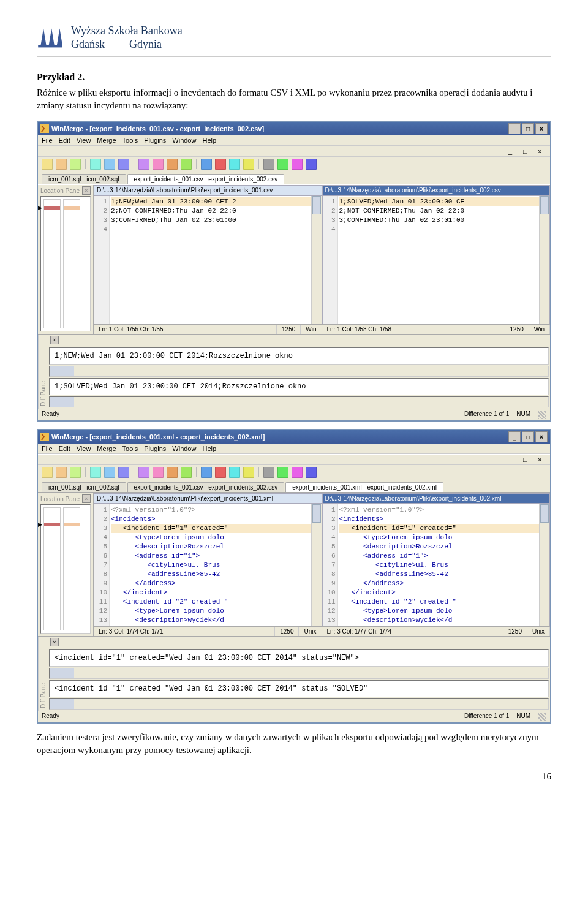 The width and height of the screenshot is (588, 916). Describe the element at coordinates (414, 330) in the screenshot. I see `right-caret-pos: Ln: 1 Col: 1/58 Ch: 1/58` at that location.